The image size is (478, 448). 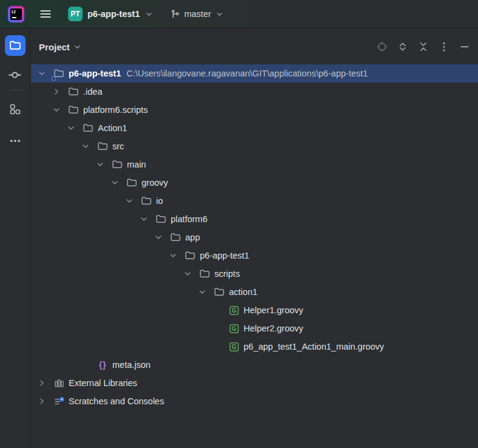 I want to click on project-selector: PT p6-app-test1, so click(x=111, y=14).